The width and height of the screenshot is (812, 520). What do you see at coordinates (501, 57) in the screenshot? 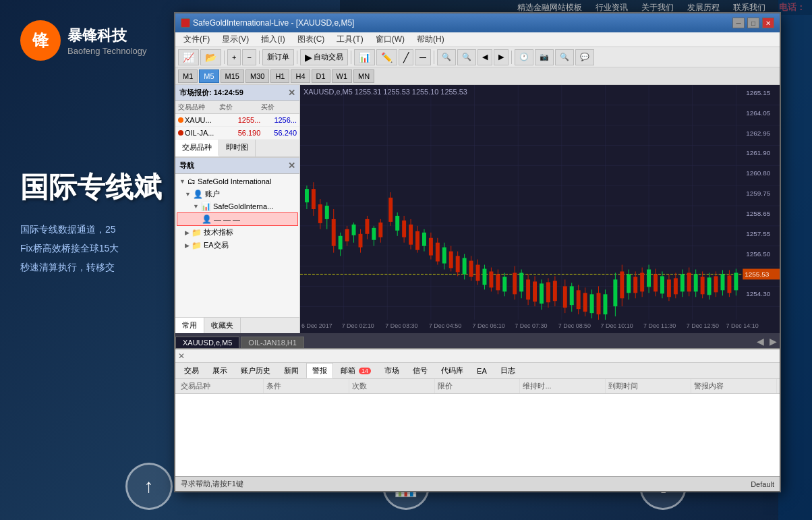
I see `toolbar-scroll-right: ▶` at bounding box center [501, 57].